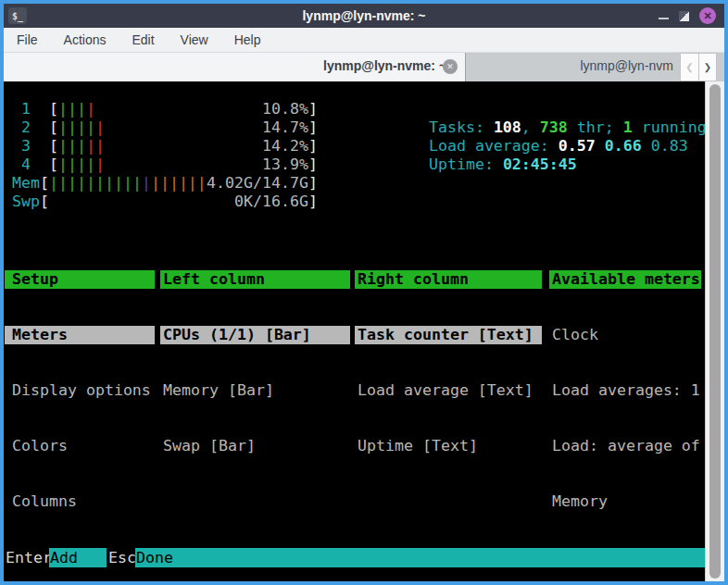 This screenshot has width=728, height=585. Describe the element at coordinates (285, 128) in the screenshot. I see `cpu2-value: 14.7%` at that location.